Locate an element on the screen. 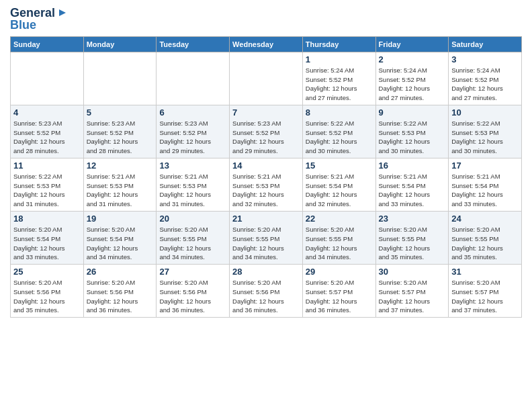 This screenshot has height=411, width=532. day-number: 21 is located at coordinates (266, 219).